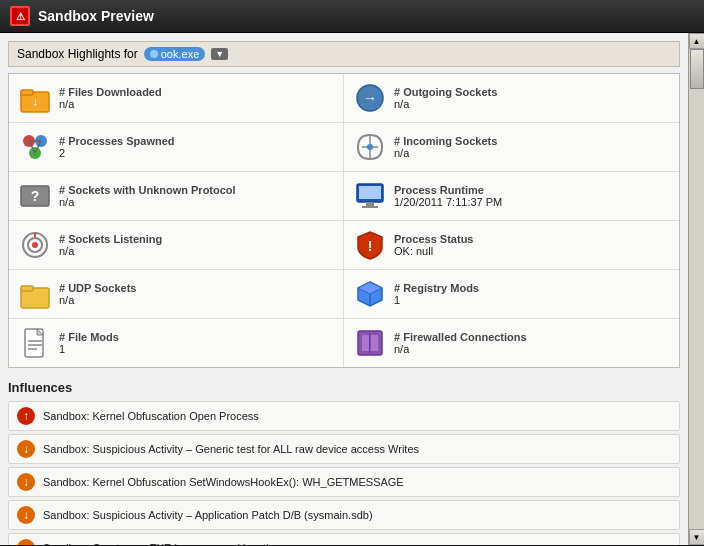 This screenshot has width=704, height=546. What do you see at coordinates (78, 54) in the screenshot?
I see `highlights-label: Sandbox Highlights for` at bounding box center [78, 54].